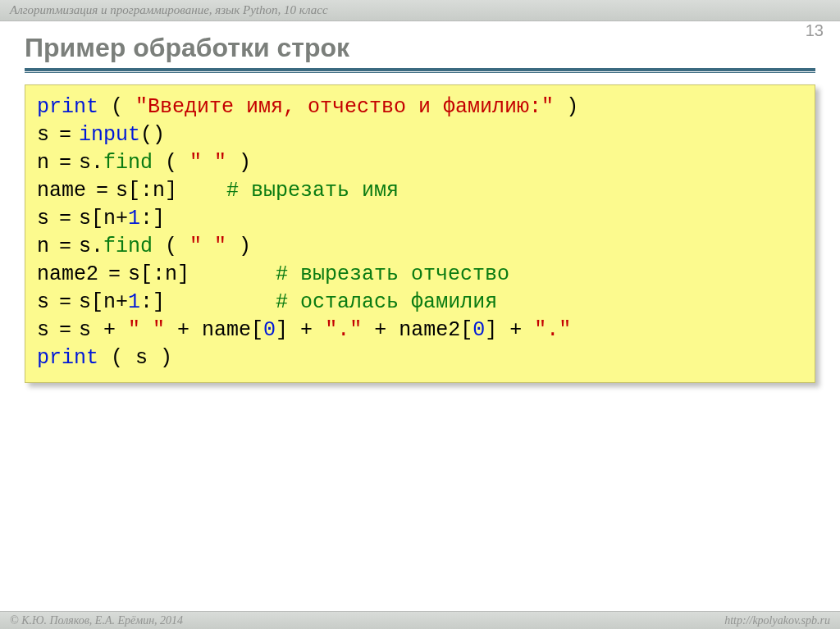 The width and height of the screenshot is (840, 629). I want to click on code-line-10: print ( s ), so click(105, 358).